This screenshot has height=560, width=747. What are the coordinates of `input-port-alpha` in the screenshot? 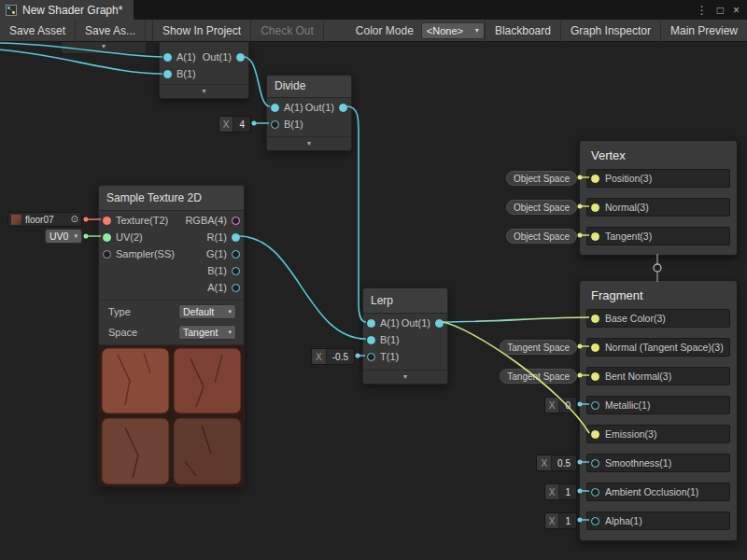 It's located at (596, 521).